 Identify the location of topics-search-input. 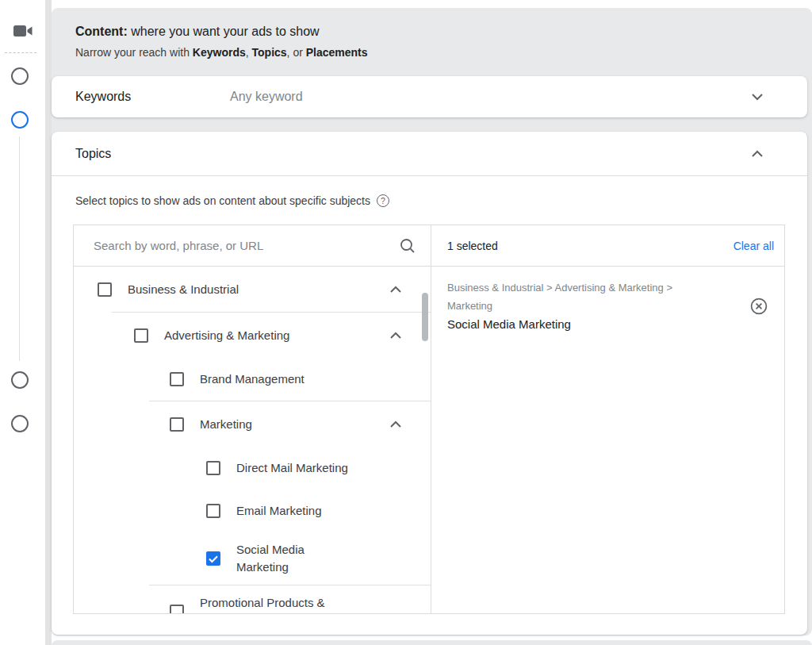
(246, 246).